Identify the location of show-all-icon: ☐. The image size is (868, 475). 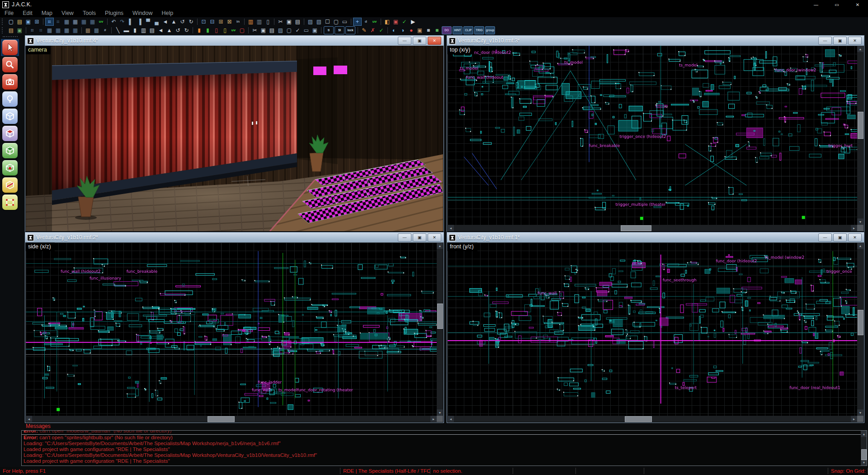
(327, 22).